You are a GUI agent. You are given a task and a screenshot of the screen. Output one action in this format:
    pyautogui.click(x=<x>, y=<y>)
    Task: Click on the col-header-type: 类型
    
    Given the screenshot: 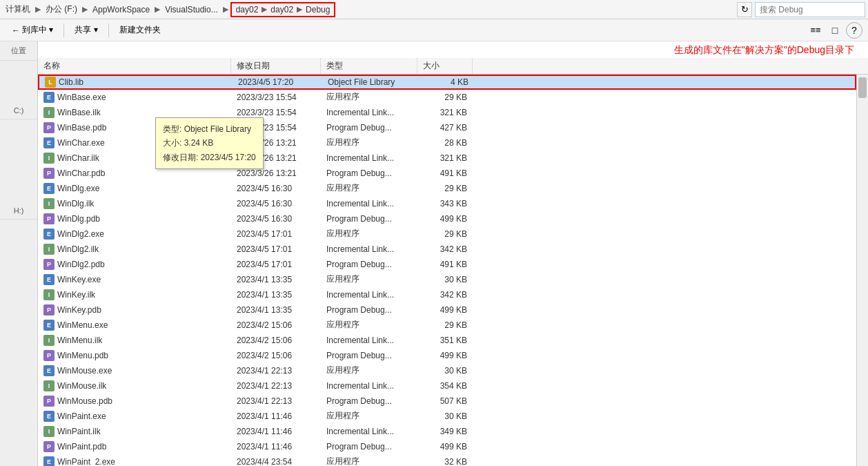 What is the action you would take?
    pyautogui.click(x=369, y=66)
    